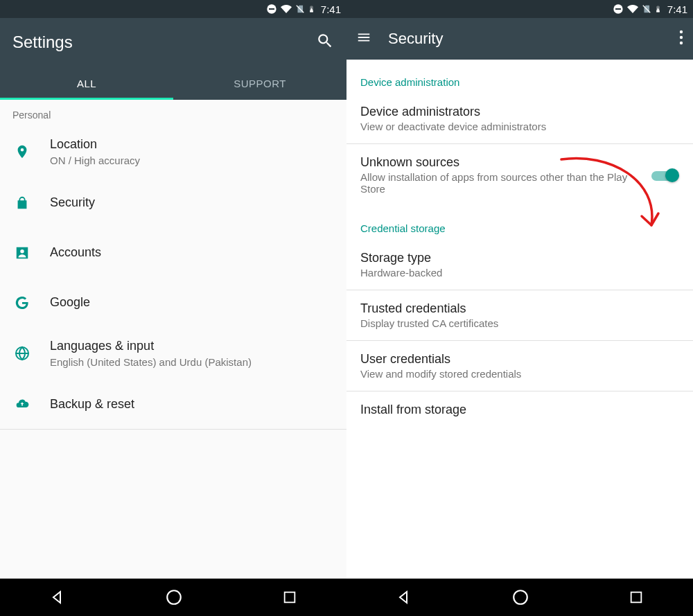 The height and width of the screenshot is (616, 693). What do you see at coordinates (22, 203) in the screenshot?
I see `lock-icon` at bounding box center [22, 203].